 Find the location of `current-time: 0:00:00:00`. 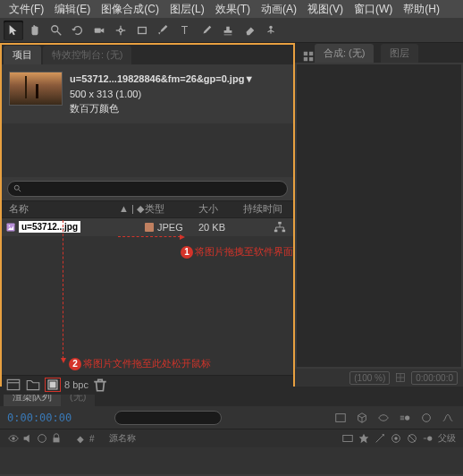

current-time: 0:00:00:00 is located at coordinates (39, 418).